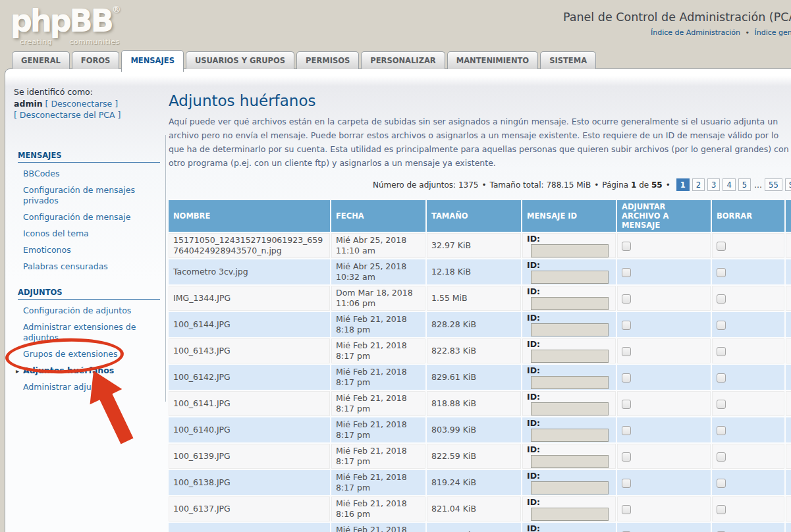  Describe the element at coordinates (479, 149) in the screenshot. I see `description-line-3: que ha de determinarlo por su cuenta. Es…` at that location.